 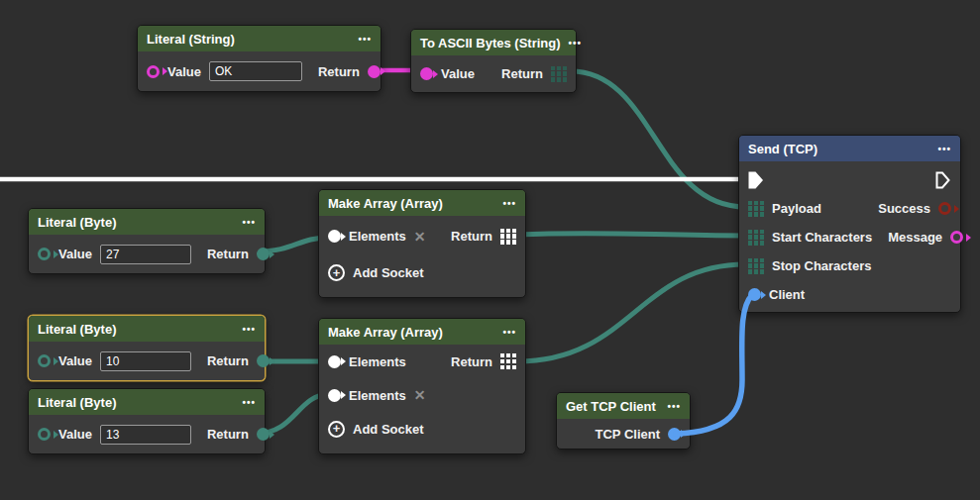 I want to click on node-literal-byte-27: Literal (Byte) ••• Value Return, so click(x=147, y=242).